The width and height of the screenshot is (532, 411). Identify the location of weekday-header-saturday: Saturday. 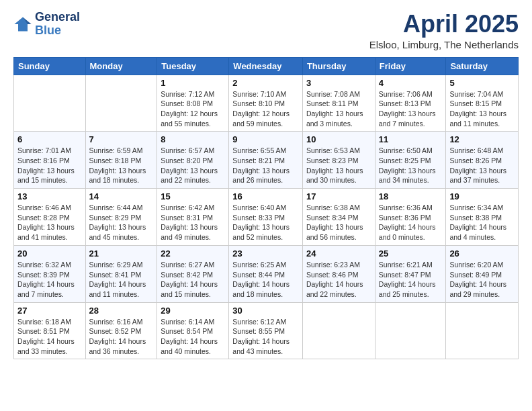
(482, 66).